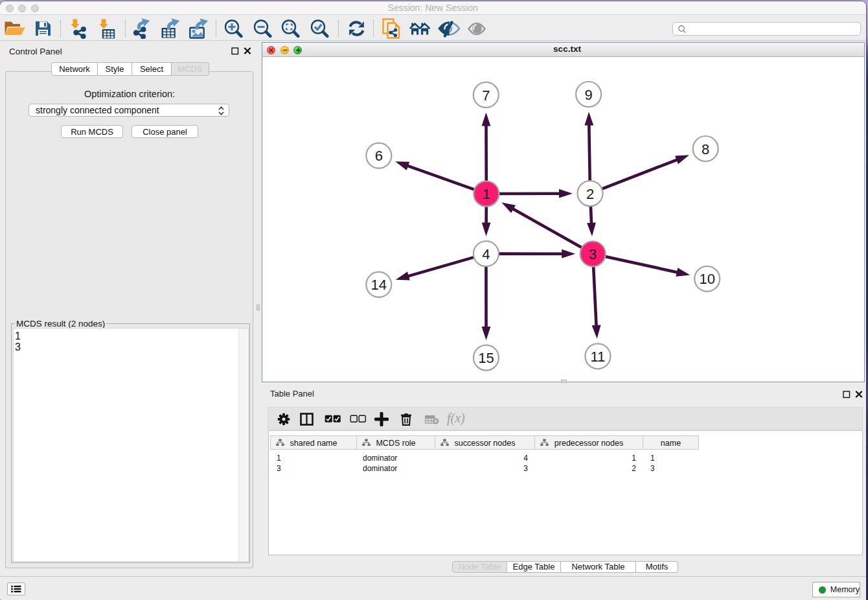 The height and width of the screenshot is (600, 868). What do you see at coordinates (379, 285) in the screenshot?
I see `svg-text: 14` at bounding box center [379, 285].